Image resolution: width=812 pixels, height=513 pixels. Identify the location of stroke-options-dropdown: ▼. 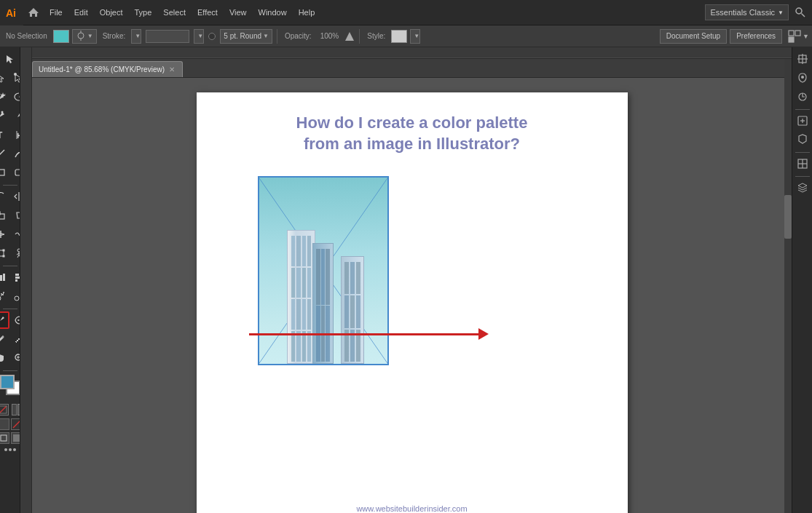
(136, 36).